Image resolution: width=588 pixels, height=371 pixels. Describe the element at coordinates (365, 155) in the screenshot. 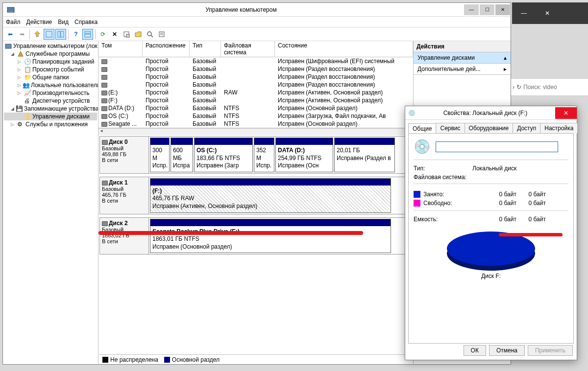

I see `partition: 20,01 ГБИсправен (Раздел в` at that location.